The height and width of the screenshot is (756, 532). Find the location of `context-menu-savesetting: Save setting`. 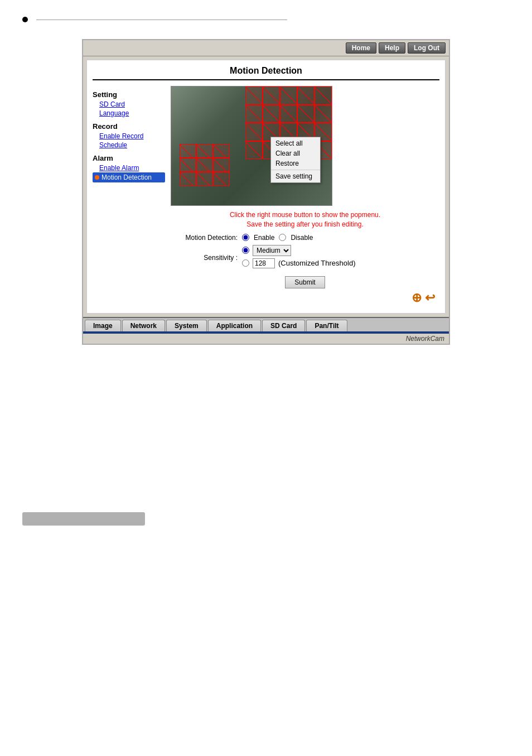

context-menu-savesetting: Save setting is located at coordinates (296, 176).